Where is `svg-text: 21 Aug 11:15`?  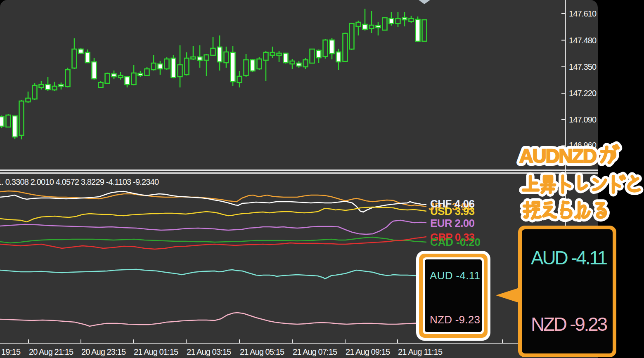 svg-text: 21 Aug 11:15 is located at coordinates (420, 352).